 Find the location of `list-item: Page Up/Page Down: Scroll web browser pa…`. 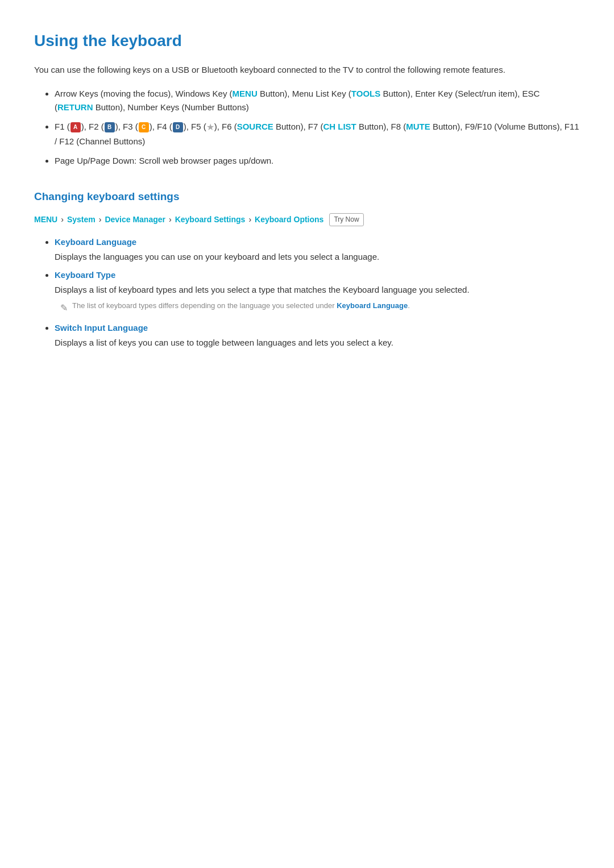

list-item: Page Up/Page Down: Scroll web browser pa… is located at coordinates (317, 161).